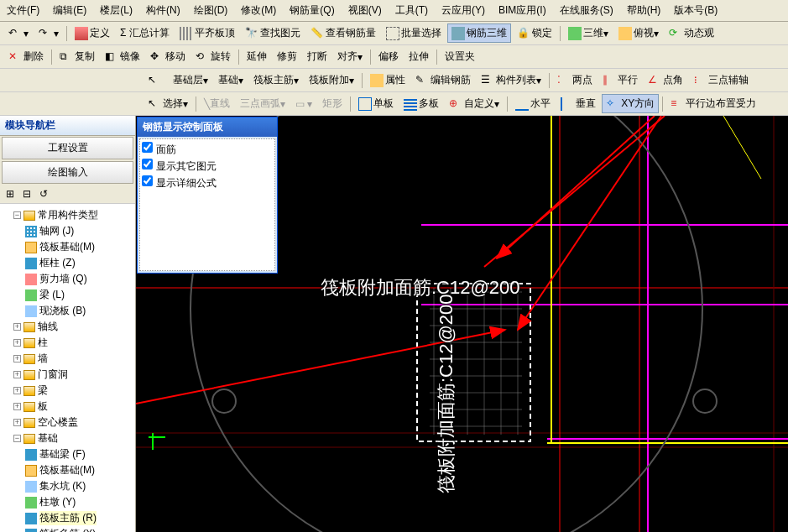 This screenshot has width=788, height=532. Describe the element at coordinates (27, 194) in the screenshot. I see `collapse-all-button: ⊟` at that location.